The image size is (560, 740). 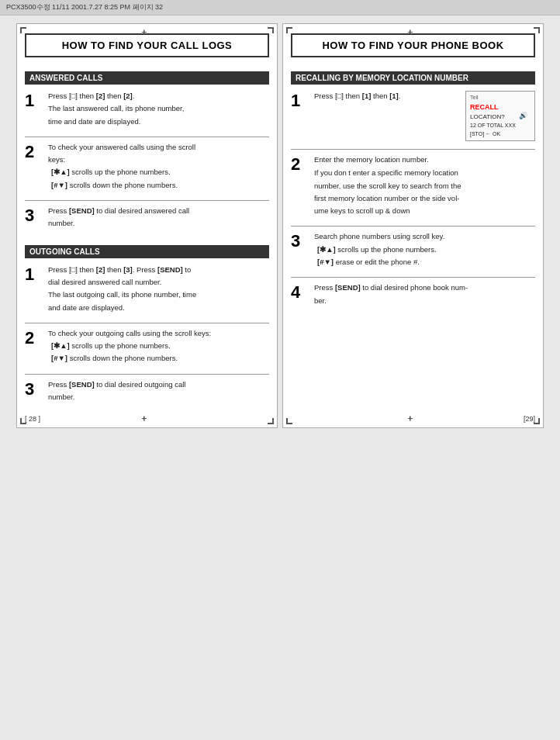 I want to click on left-page-number: [ 28 ], so click(x=33, y=419).